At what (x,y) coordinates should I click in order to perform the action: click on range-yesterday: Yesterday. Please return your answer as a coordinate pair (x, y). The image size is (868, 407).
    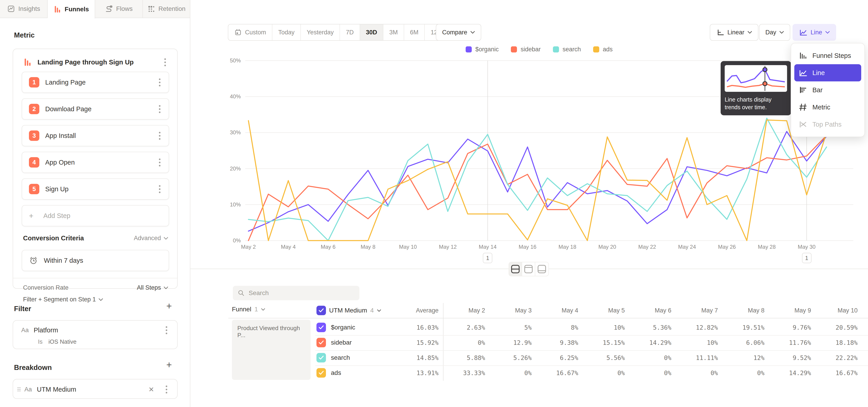
    Looking at the image, I should click on (320, 32).